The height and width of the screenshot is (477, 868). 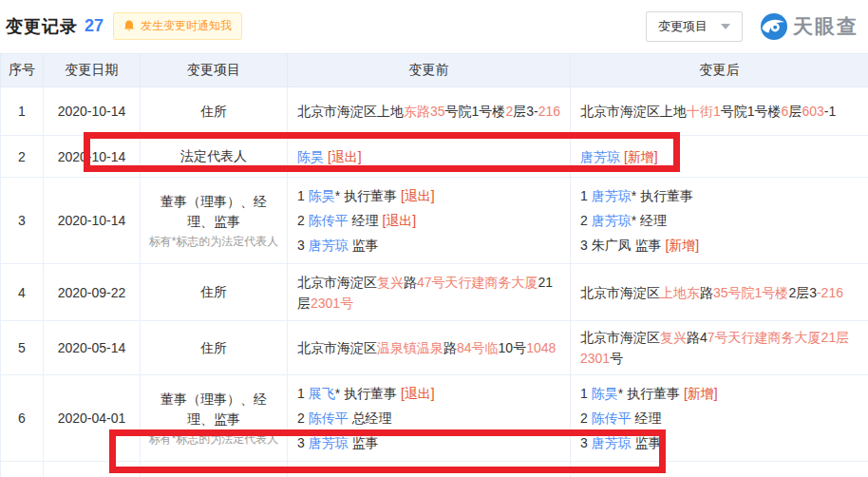 I want to click on change-item-filter-dropdown: 变更项目, so click(x=694, y=27).